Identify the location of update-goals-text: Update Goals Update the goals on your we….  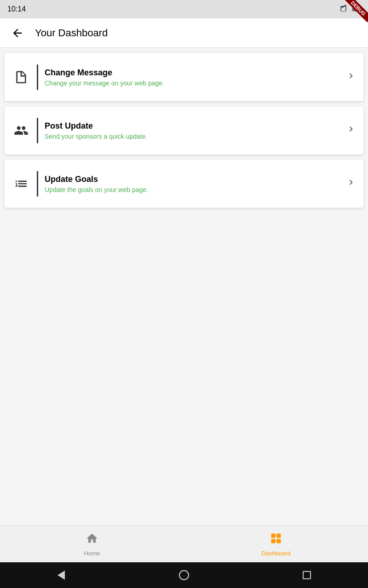
(193, 184).